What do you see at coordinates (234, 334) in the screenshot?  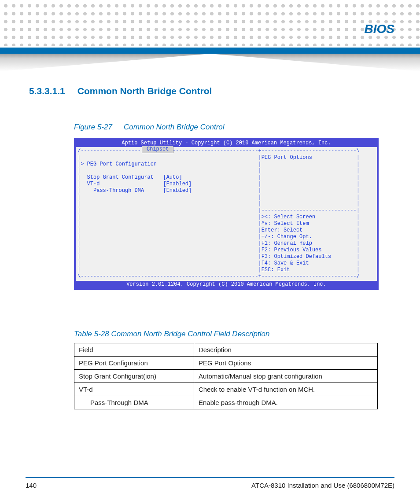 I see `table-caption: Table 5-28 Common North Bridge Control F…` at bounding box center [234, 334].